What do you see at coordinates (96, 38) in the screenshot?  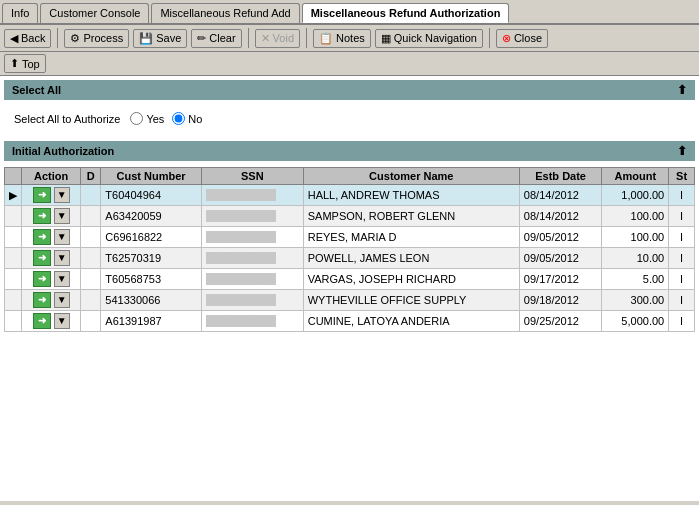 I see `process-button: ⚙ Process` at bounding box center [96, 38].